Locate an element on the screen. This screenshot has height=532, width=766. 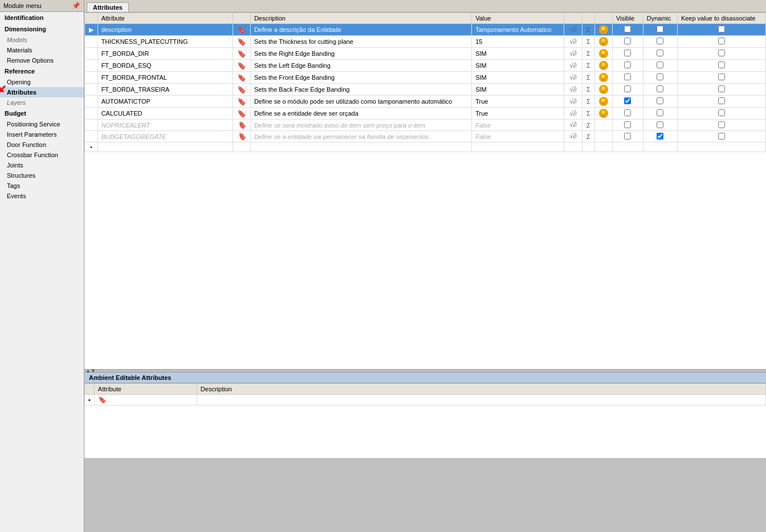
table-row: FT_BORDA_DIR🔖Sets the Right Edge Banding… is located at coordinates (425, 54).